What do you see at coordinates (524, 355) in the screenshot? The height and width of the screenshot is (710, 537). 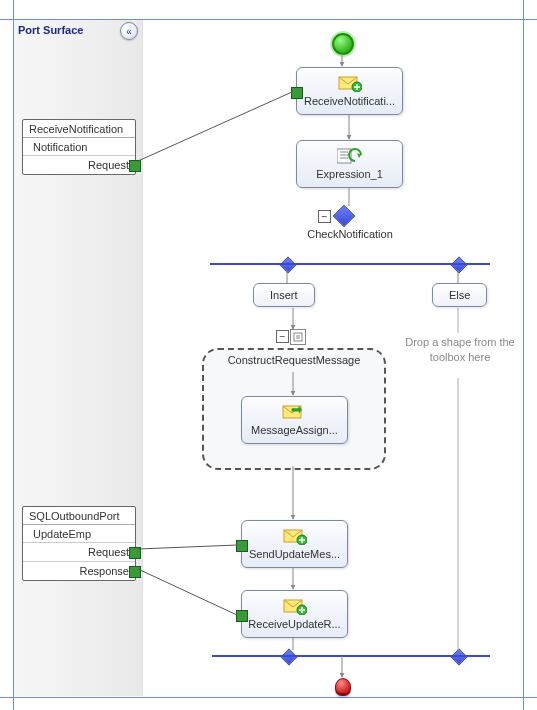 I see `guide-vline` at bounding box center [524, 355].